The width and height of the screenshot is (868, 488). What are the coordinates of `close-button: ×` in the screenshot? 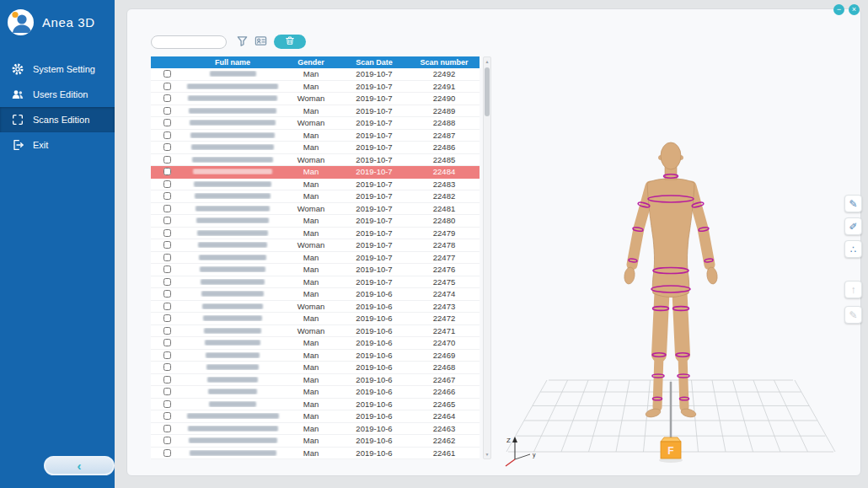 It's located at (855, 10).